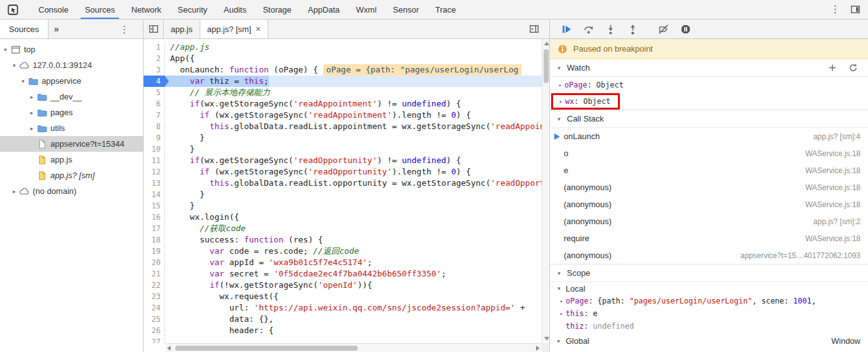  I want to click on horizontal-scrollbar-thumb, so click(266, 348).